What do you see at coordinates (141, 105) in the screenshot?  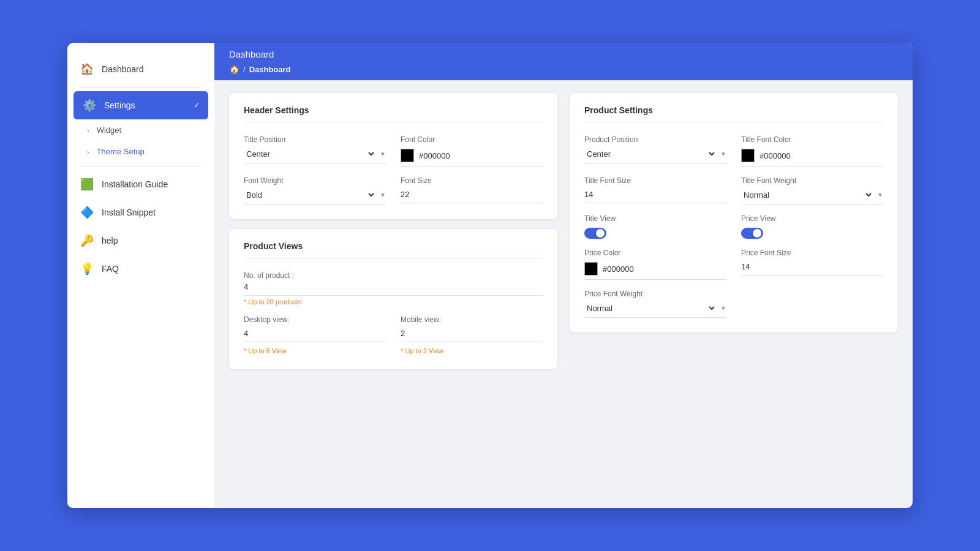 I see `sidebar-item-settings: ⚙️ Settings ✓` at bounding box center [141, 105].